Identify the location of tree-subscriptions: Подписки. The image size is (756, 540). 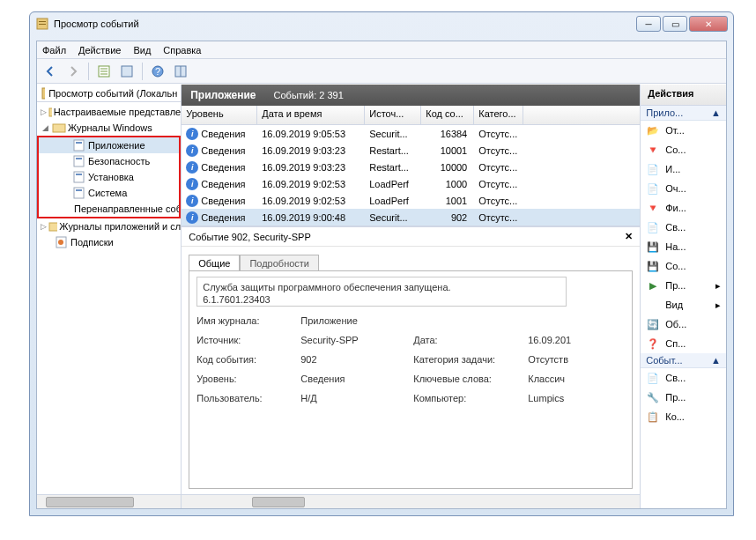
(109, 242).